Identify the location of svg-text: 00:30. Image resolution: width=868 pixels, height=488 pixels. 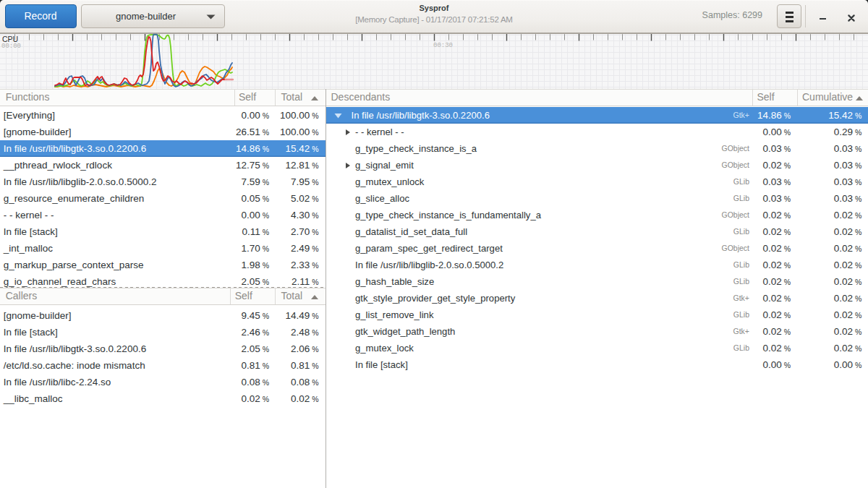
(443, 46).